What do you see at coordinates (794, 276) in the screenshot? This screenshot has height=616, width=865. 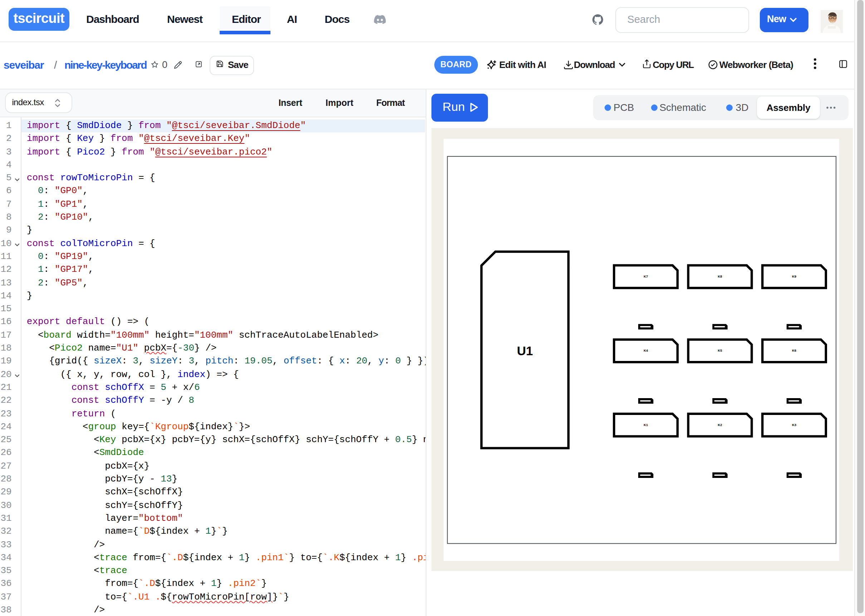 I see `svg-text: K9` at bounding box center [794, 276].